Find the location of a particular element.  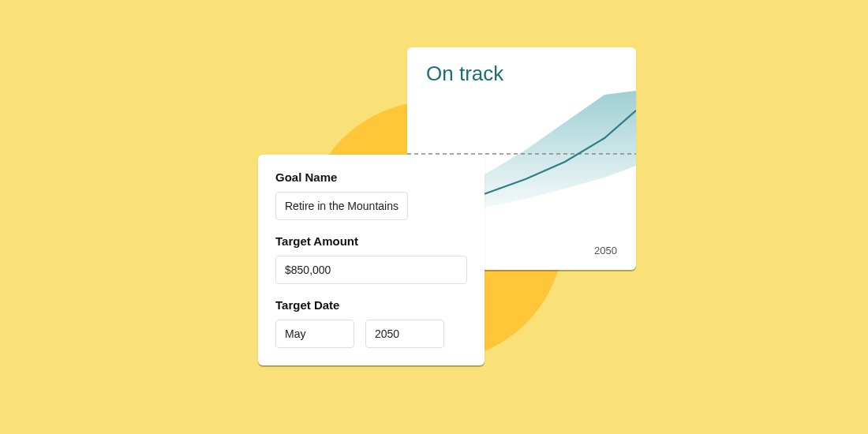

target-amount-input is located at coordinates (371, 270).